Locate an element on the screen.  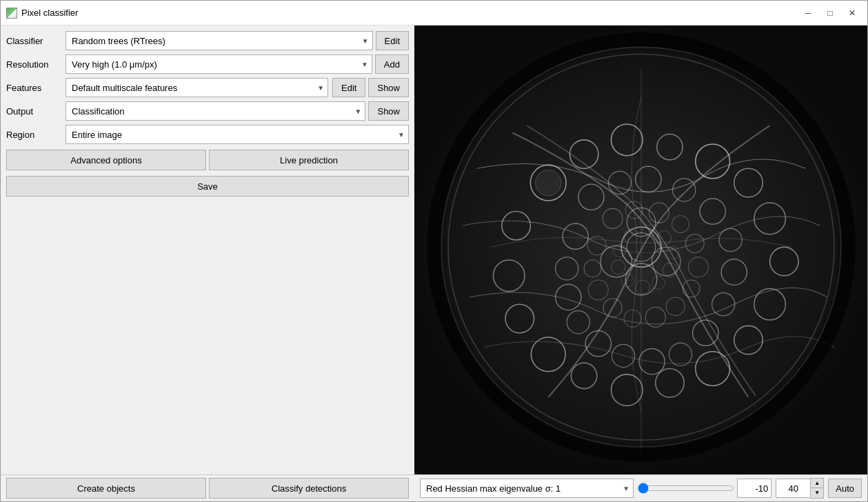
window-title: Pixel classifier is located at coordinates (410, 12).